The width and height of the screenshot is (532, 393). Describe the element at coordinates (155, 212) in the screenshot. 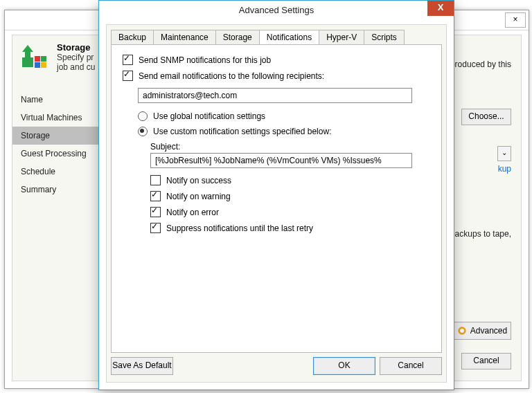

I see `notify-error-checkbox` at that location.